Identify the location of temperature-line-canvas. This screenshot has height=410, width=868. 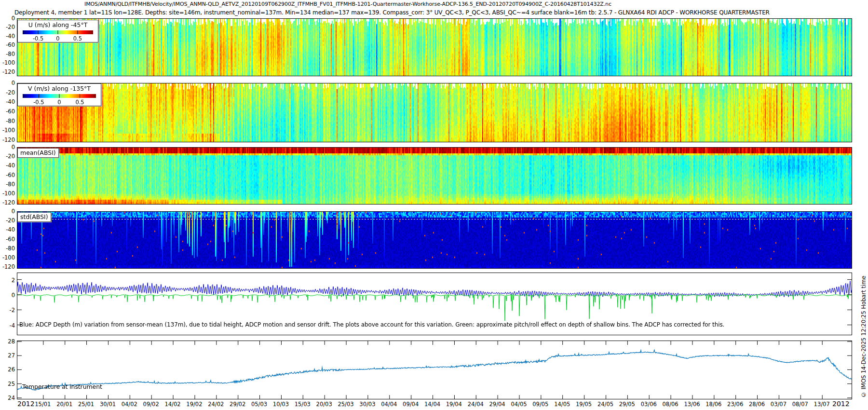
(434, 370).